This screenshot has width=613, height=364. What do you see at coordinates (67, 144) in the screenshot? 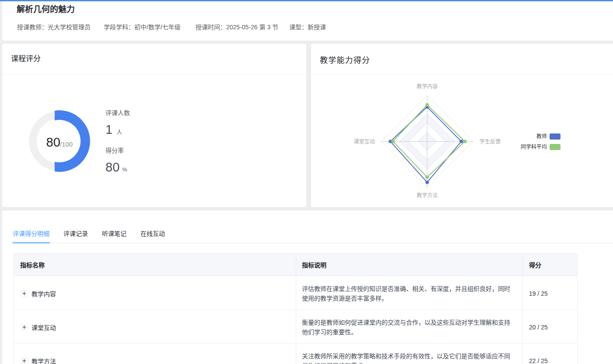
I see `svg-text: /100` at bounding box center [67, 144].